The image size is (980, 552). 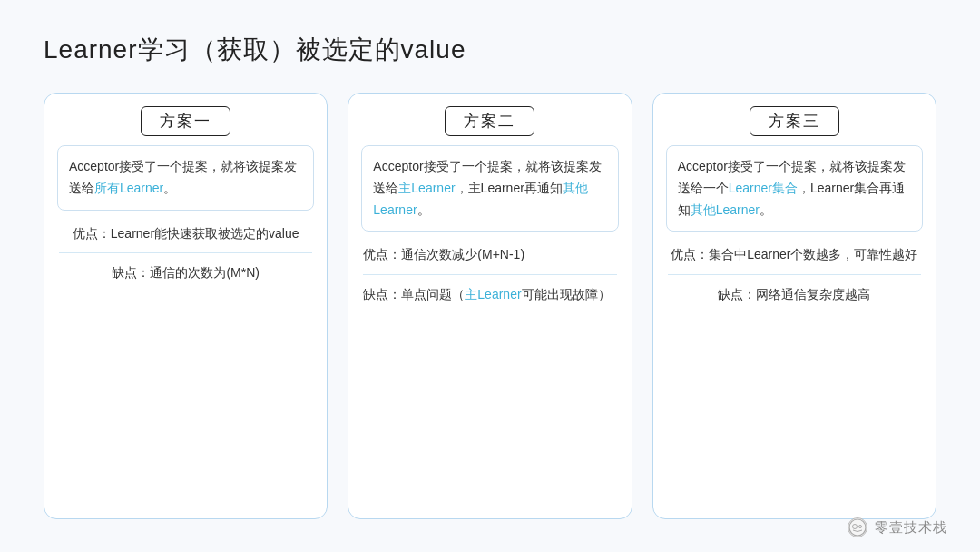 What do you see at coordinates (185, 234) in the screenshot?
I see `card-1-pros: 优点：Learner能快速获取被选定的value` at bounding box center [185, 234].